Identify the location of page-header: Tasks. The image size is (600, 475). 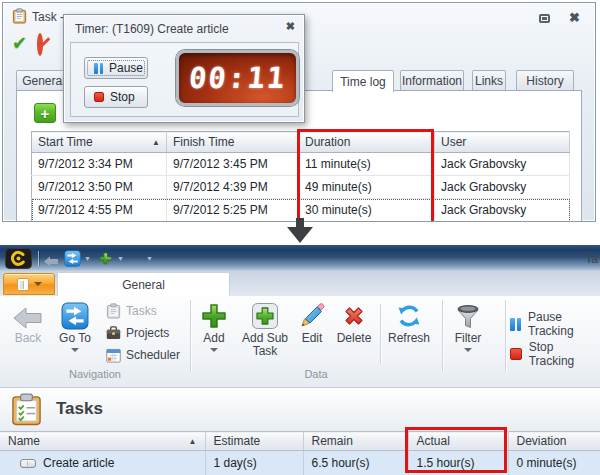
(300, 410).